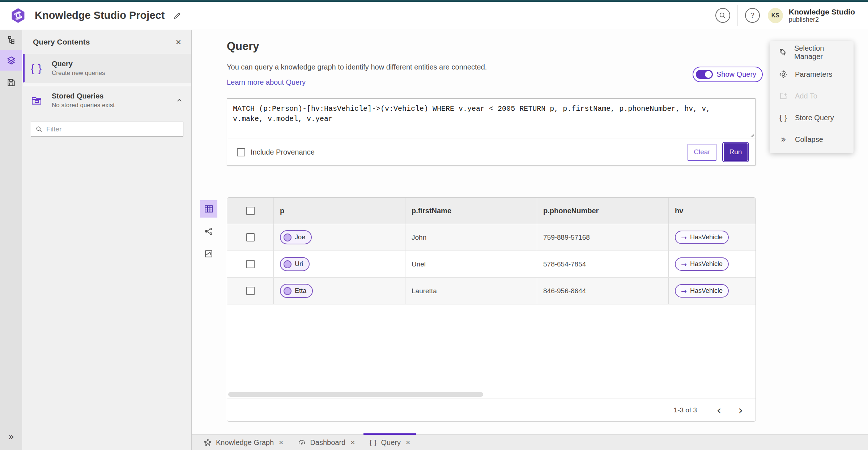  Describe the element at coordinates (719, 410) in the screenshot. I see `previous-page-button: ‹` at that location.